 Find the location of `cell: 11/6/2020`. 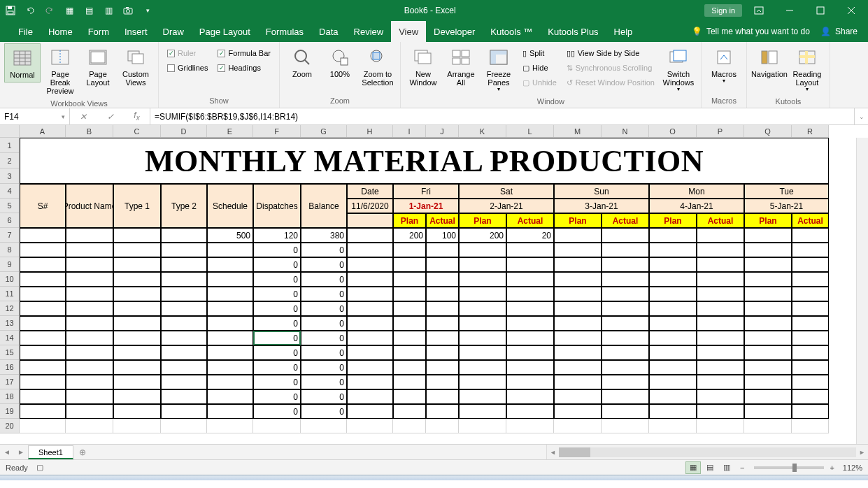

cell: 11/6/2020 is located at coordinates (370, 206).